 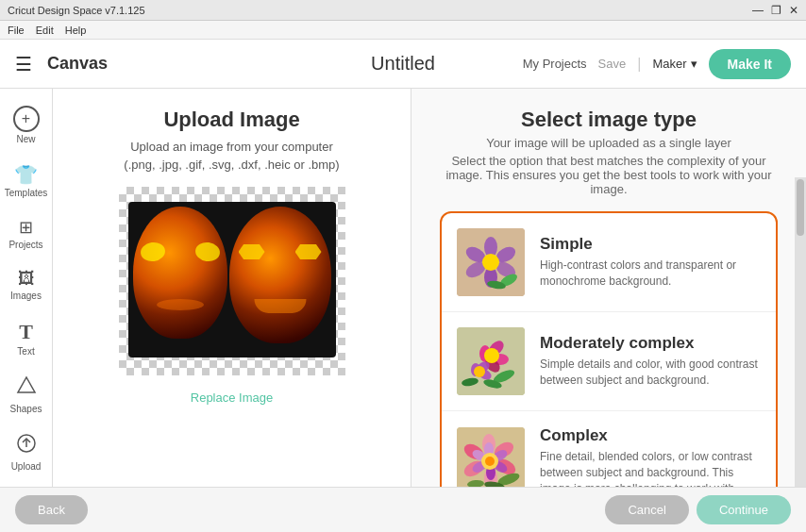 I want to click on bottom-bar: Back Cancel Continue, so click(x=403, y=509).